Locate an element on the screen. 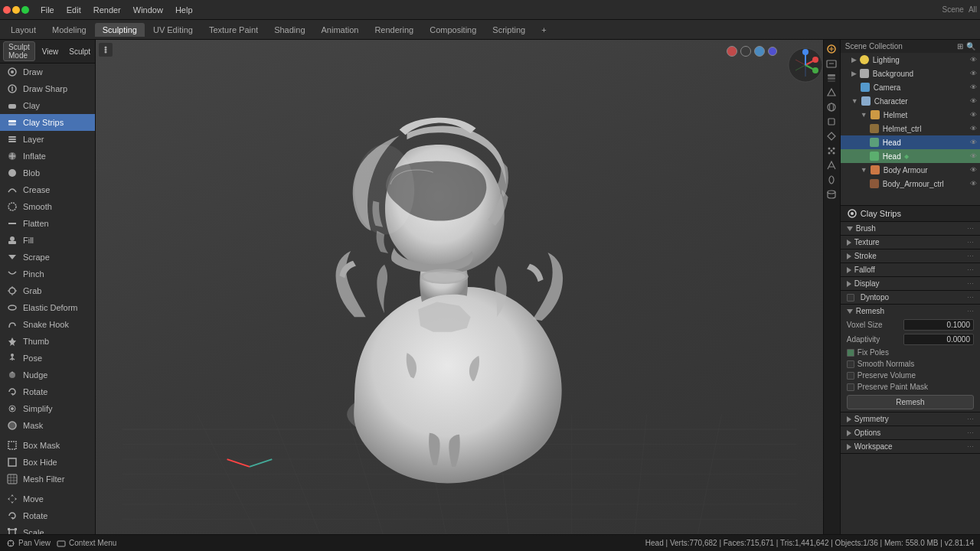 The width and height of the screenshot is (980, 551). preserve-volume-checkbox is located at coordinates (851, 376).